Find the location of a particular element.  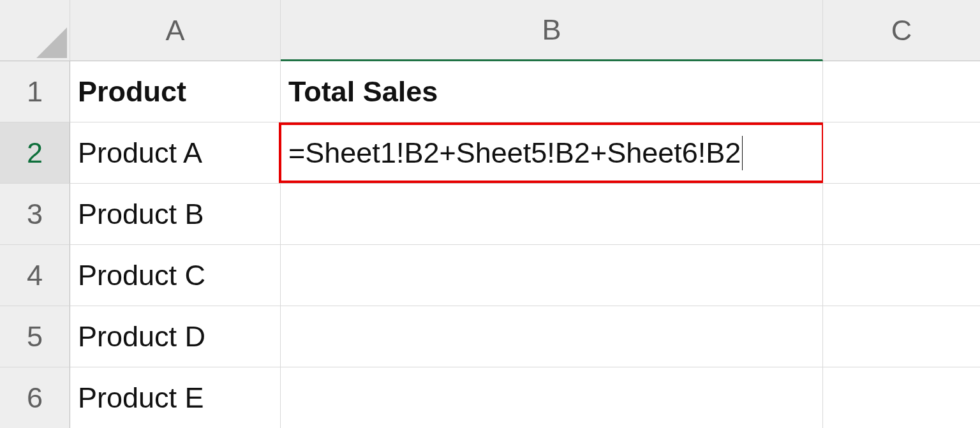

cell-B1: Total Sales is located at coordinates (552, 92).